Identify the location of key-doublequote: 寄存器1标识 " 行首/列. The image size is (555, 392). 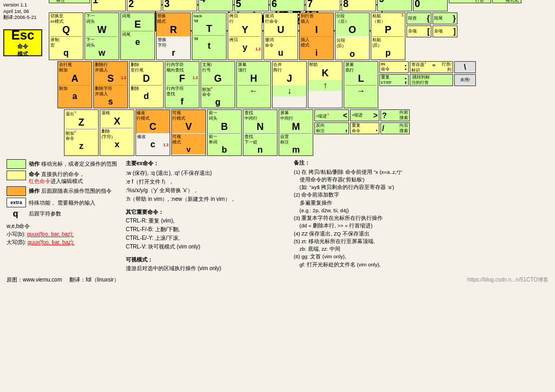
(431, 67).